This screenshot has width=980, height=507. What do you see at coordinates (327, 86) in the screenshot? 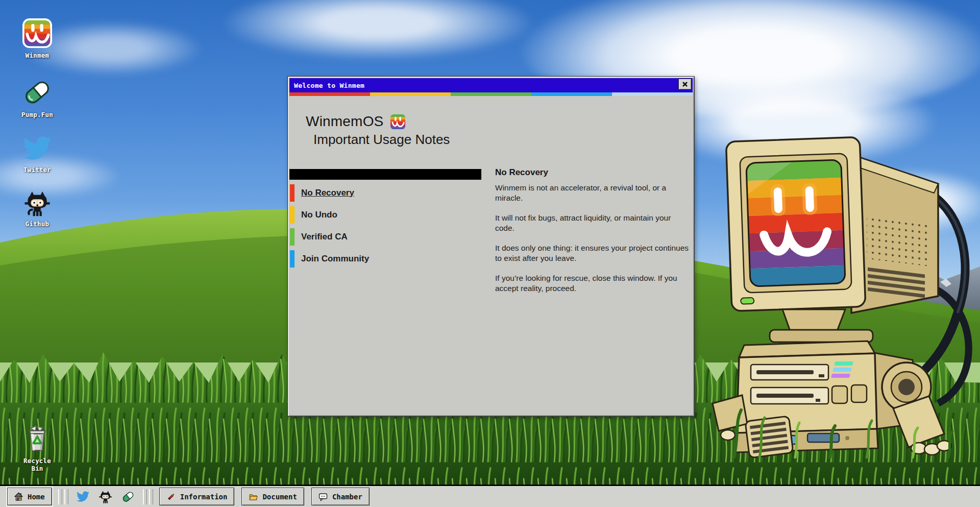
I see `dialog-title: Welcome to Winmem` at bounding box center [327, 86].